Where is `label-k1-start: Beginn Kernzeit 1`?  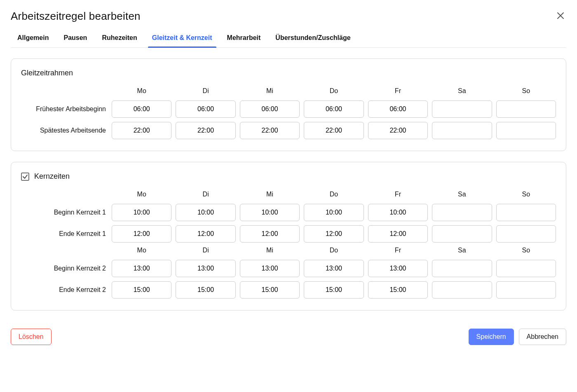
label-k1-start: Beginn Kernzeit 1 is located at coordinates (64, 212).